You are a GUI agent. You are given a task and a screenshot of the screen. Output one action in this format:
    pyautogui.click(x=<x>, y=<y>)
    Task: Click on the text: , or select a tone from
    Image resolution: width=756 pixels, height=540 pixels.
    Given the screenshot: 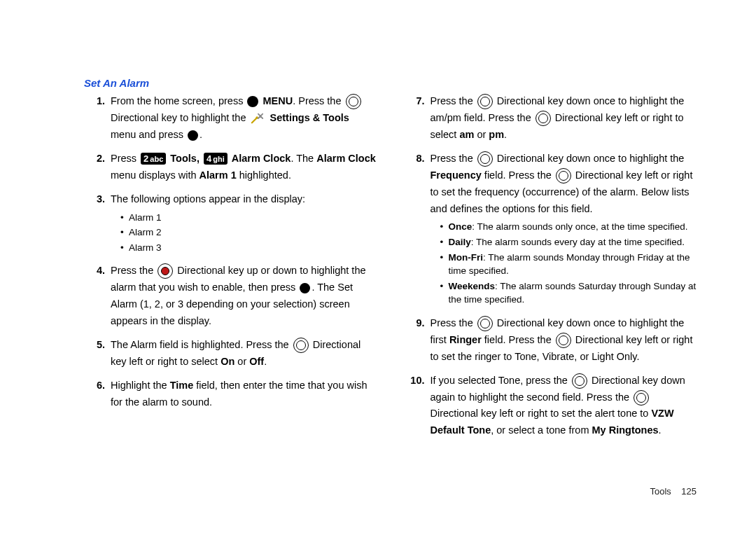 What is the action you would take?
    pyautogui.click(x=541, y=430)
    